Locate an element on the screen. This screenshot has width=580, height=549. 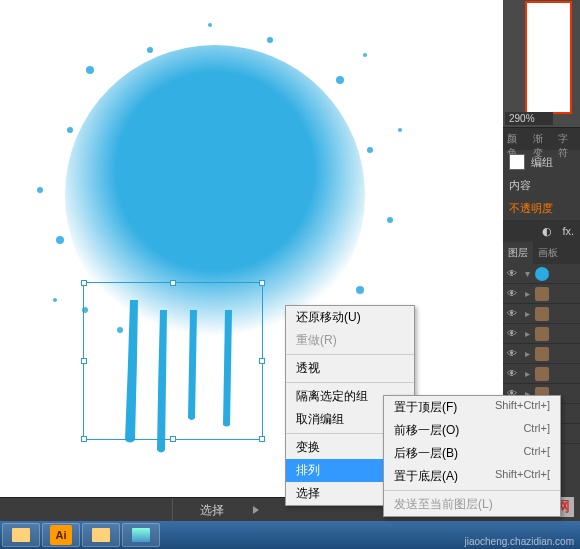
status-dropdown-icon is located at coordinates (256, 510).